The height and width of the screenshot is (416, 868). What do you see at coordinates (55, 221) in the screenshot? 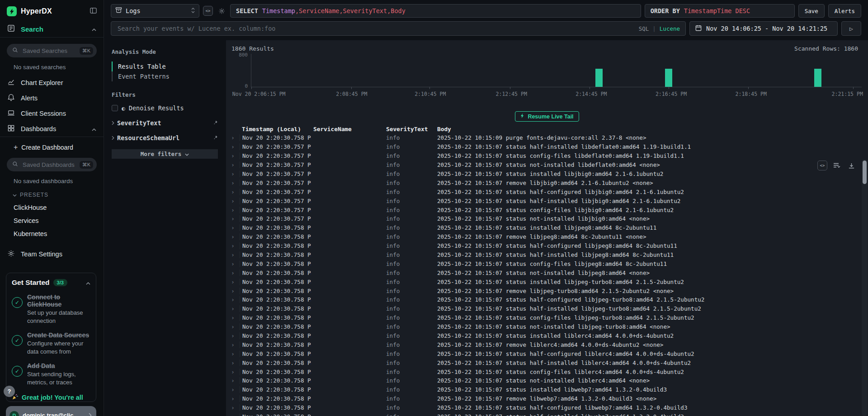
I see `preset-services: Services` at bounding box center [55, 221].